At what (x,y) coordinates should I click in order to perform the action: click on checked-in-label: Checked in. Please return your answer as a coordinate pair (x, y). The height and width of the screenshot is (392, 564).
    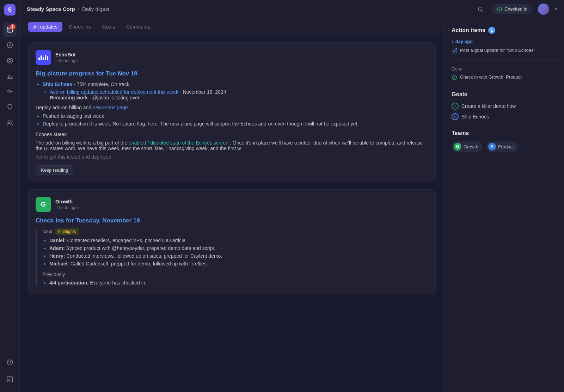
    Looking at the image, I should click on (516, 9).